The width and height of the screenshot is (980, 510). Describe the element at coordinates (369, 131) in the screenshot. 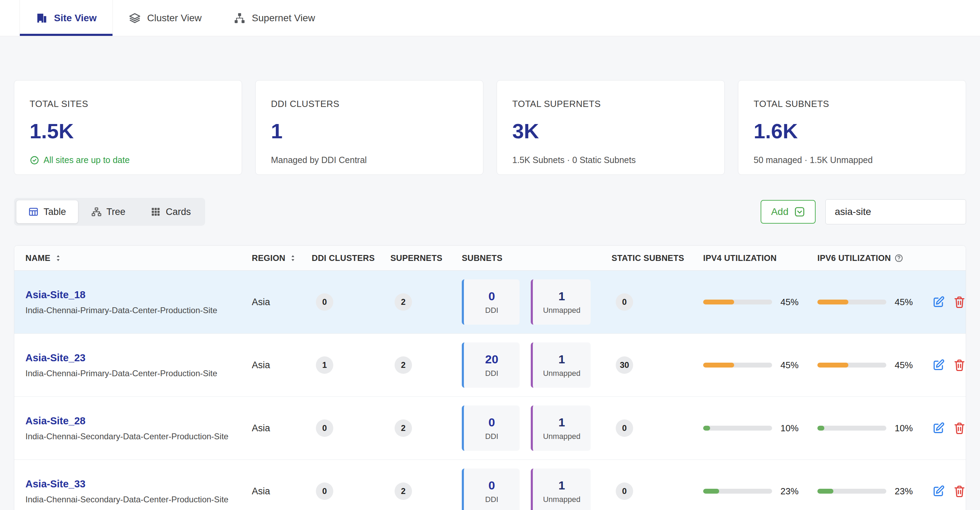

I see `card-value: 1` at that location.